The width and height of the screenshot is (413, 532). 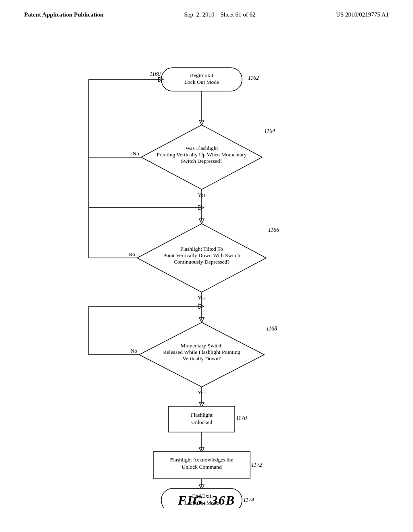 I want to click on header-date-sheet: Sep. 2, 2010 Sheet 61 of 62, so click(x=219, y=15).